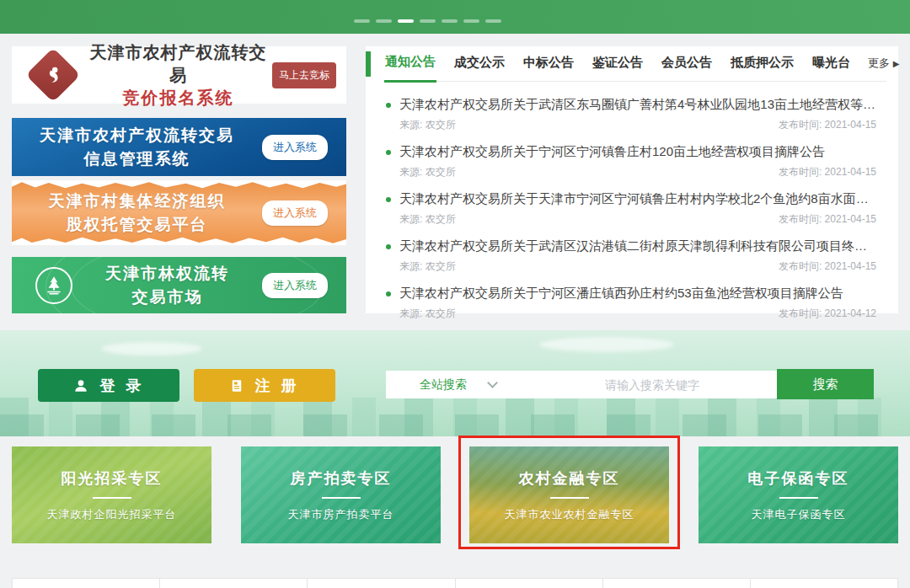 Image resolution: width=910 pixels, height=588 pixels. I want to click on banner-line2: 信息管理系统, so click(136, 159).